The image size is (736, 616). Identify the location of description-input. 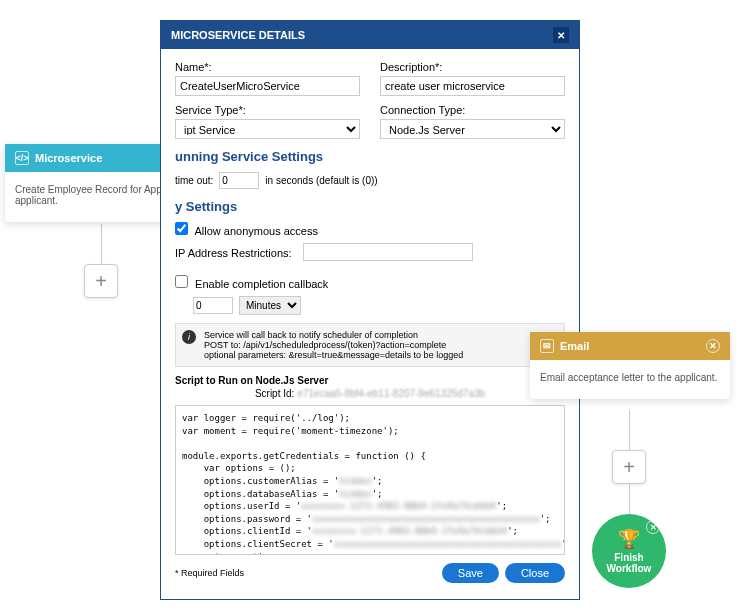
(472, 86).